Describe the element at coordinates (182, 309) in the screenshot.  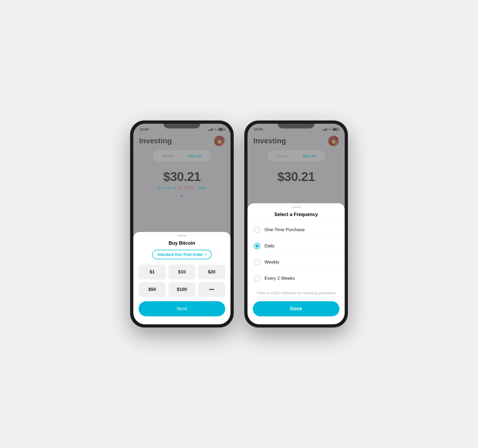
I see `next-button: Next` at that location.